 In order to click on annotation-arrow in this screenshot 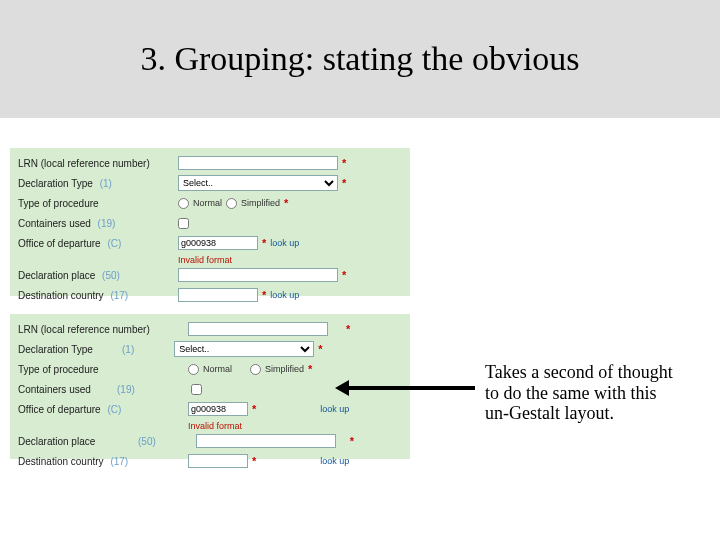, I will do `click(408, 388)`.